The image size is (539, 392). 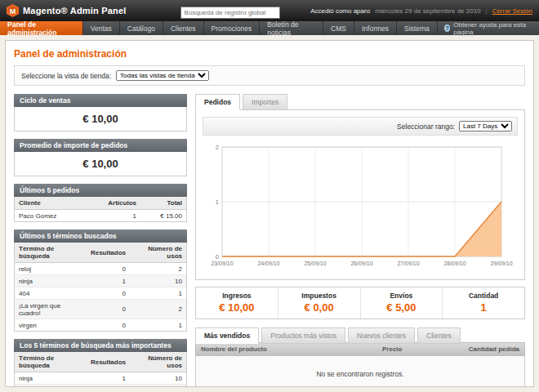 What do you see at coordinates (360, 303) in the screenshot?
I see `totals-bar: Ingresos € 10,00 Impuestos € 0,00 Envíos…` at bounding box center [360, 303].